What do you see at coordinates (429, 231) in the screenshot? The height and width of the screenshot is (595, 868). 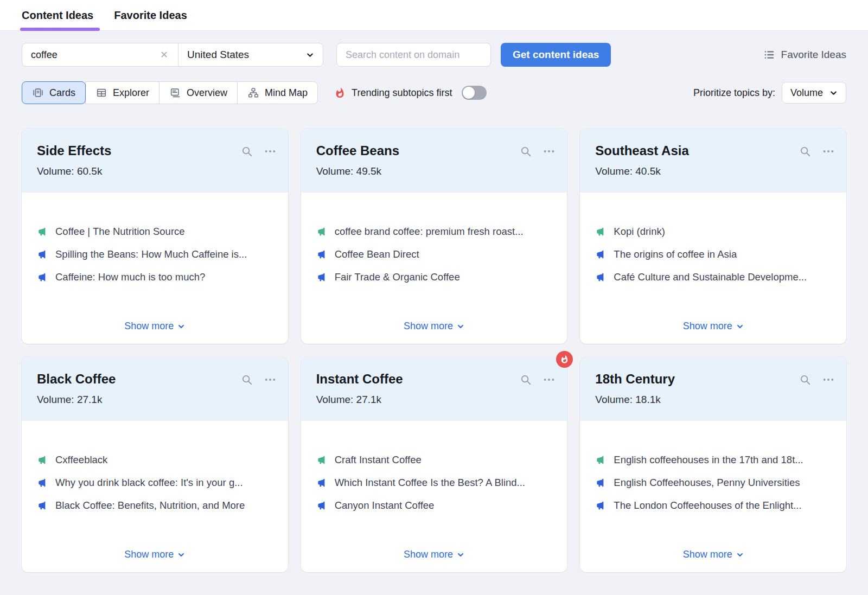 I see `headline-text: coffee brand coffee: premium fresh roast…` at bounding box center [429, 231].